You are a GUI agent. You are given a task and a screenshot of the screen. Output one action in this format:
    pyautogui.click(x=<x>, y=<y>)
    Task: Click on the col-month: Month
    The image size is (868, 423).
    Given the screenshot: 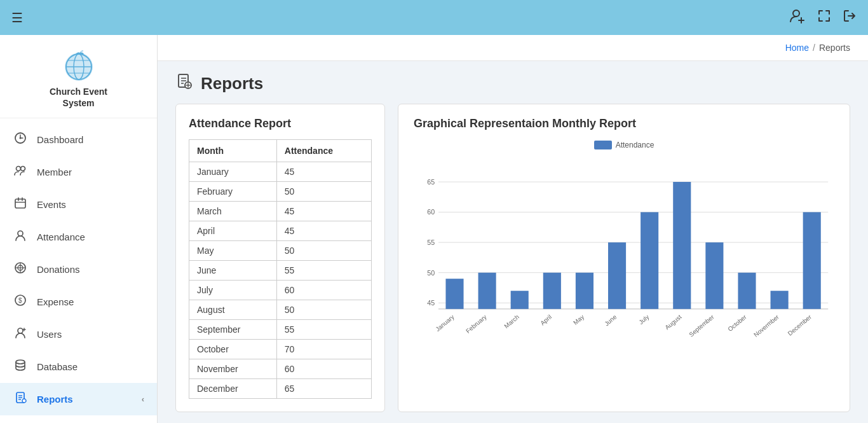 What is the action you would take?
    pyautogui.click(x=233, y=151)
    